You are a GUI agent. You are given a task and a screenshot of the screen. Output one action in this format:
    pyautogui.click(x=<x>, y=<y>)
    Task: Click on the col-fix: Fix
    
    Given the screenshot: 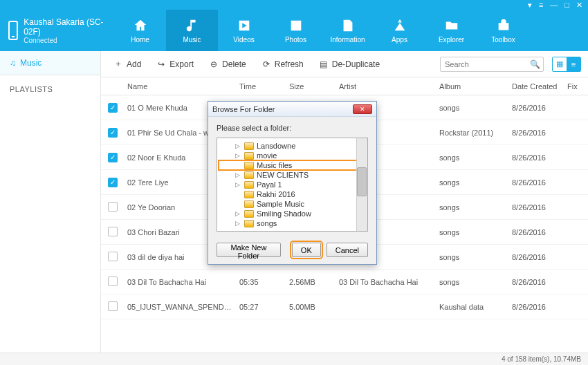 What is the action you would take?
    pyautogui.click(x=578, y=86)
    